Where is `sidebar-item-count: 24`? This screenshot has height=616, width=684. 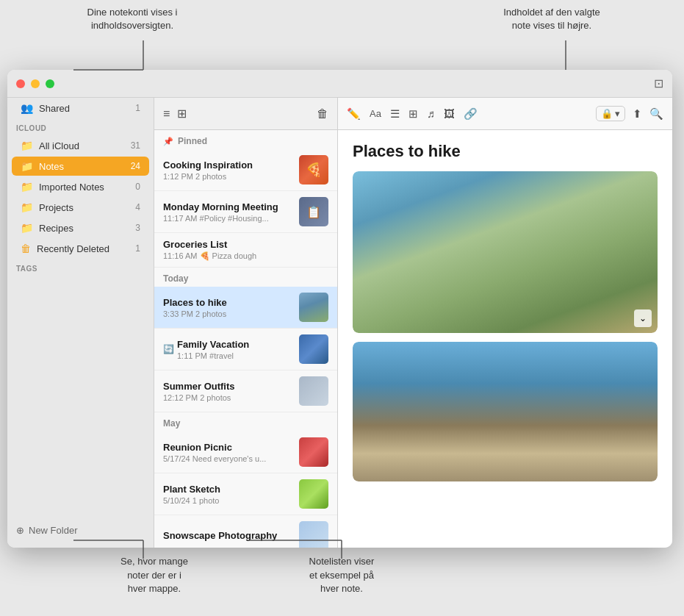 sidebar-item-count: 24 is located at coordinates (135, 166).